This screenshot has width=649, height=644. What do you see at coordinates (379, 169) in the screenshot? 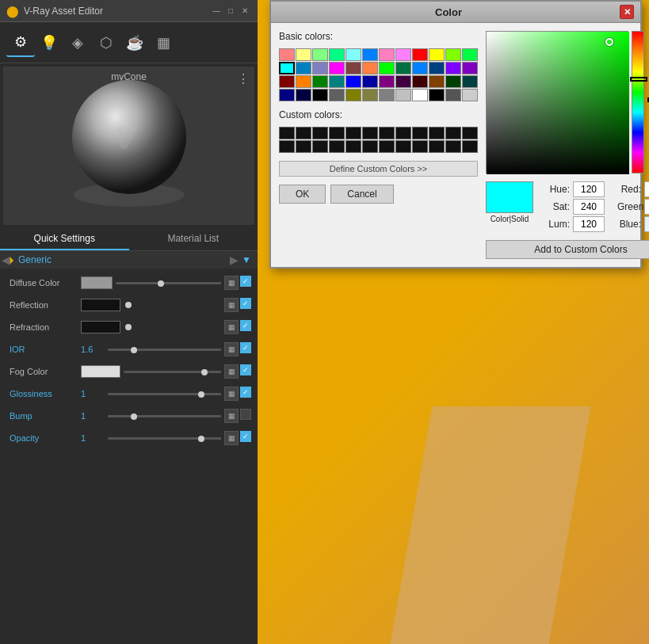
I see `define-custom-colors-button: Define Custom Colors >>` at bounding box center [379, 169].